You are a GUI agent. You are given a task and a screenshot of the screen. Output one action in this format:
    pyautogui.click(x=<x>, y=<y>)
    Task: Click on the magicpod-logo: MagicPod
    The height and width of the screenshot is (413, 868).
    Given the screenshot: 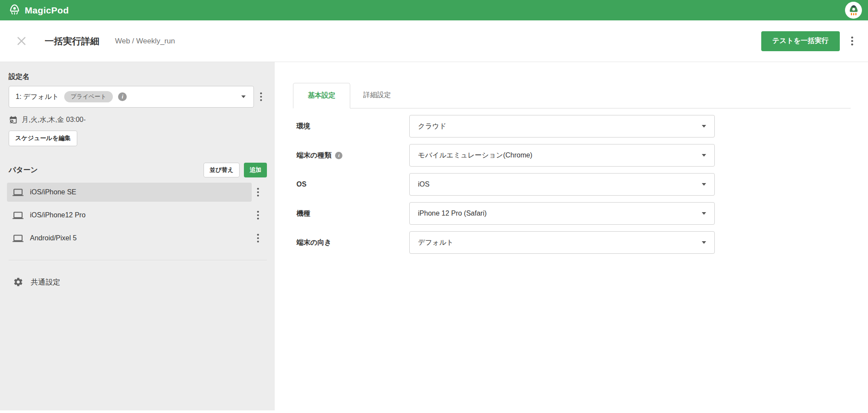 What is the action you would take?
    pyautogui.click(x=38, y=10)
    